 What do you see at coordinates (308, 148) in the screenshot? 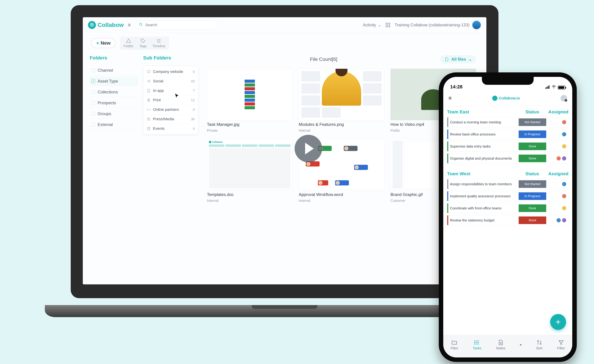
I see `play-overlay-icon` at bounding box center [308, 148].